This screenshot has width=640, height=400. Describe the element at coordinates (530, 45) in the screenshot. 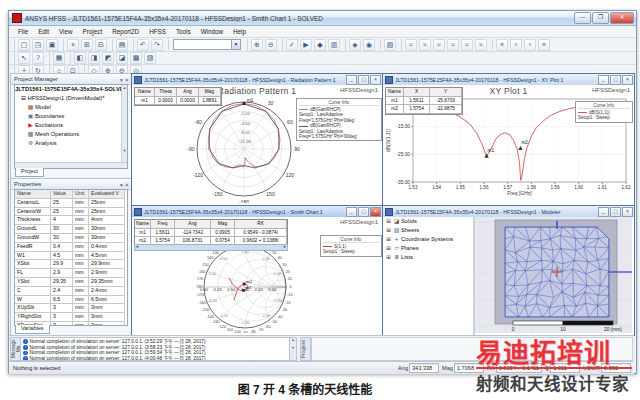

I see `nav-next-icon: ›` at that location.